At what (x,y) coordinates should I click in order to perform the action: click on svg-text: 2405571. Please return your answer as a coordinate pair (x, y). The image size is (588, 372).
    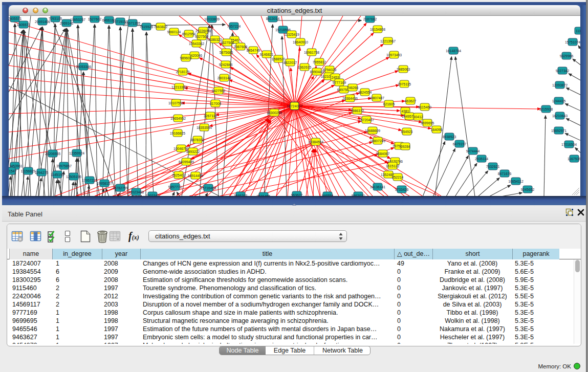
    Looking at the image, I should click on (15, 18).